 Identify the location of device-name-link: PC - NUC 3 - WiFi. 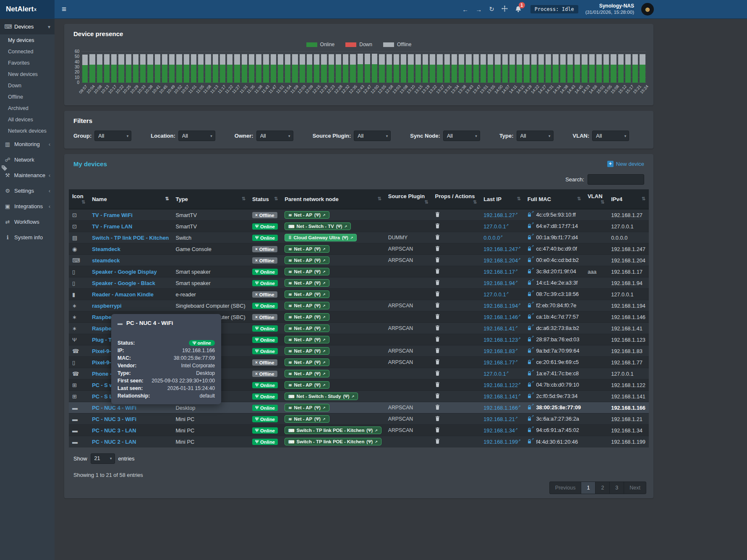
(114, 419).